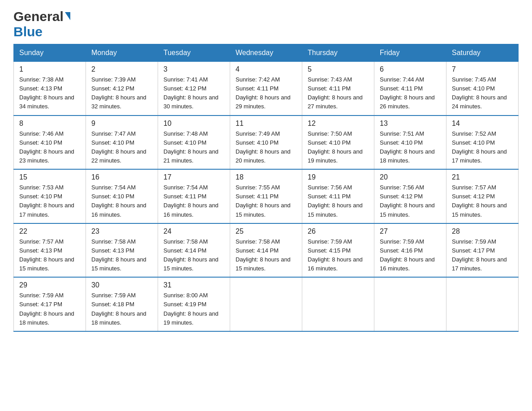 Image resolution: width=532 pixels, height=411 pixels. Describe the element at coordinates (410, 89) in the screenshot. I see `calendar-cell: 6Sunrise: 7:44 AMSunset: 4:11 PMDaylight…` at that location.